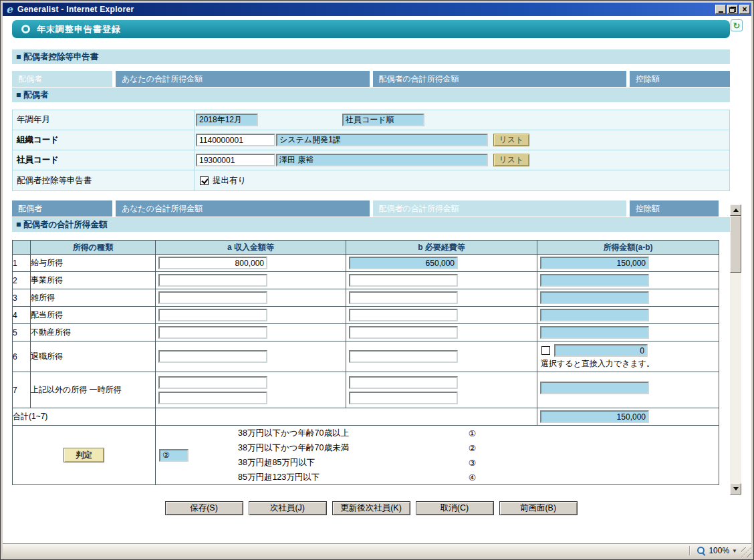 The height and width of the screenshot is (560, 754). Describe the element at coordinates (377, 551) in the screenshot. I see `status-bar: 100% ▼` at that location.